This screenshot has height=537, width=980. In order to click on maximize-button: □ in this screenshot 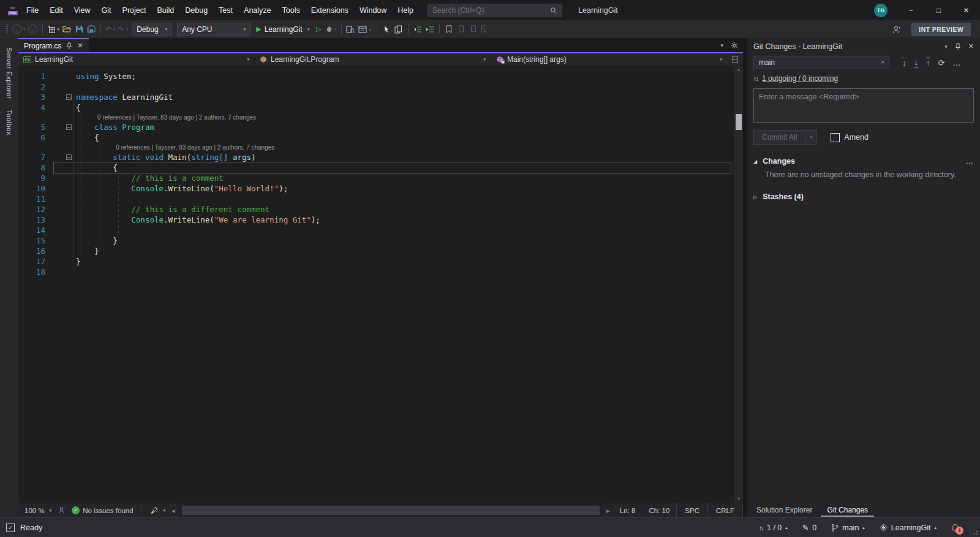, I will do `click(938, 10)`.